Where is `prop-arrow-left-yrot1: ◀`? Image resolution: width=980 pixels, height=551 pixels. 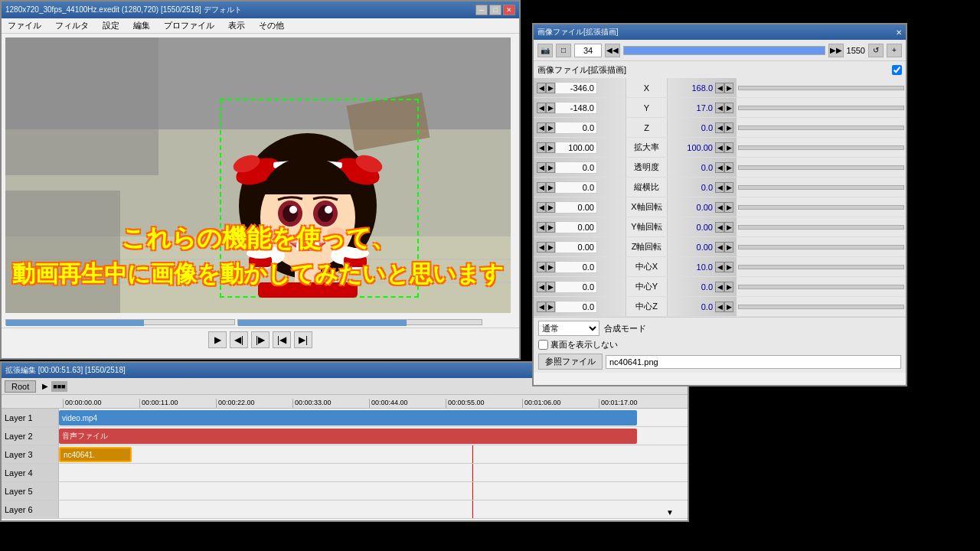 prop-arrow-left-yrot1: ◀ is located at coordinates (541, 227).